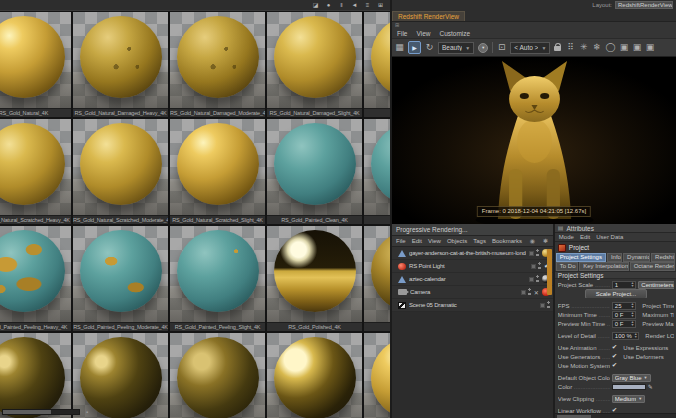  What do you see at coordinates (616, 294) in the screenshot?
I see `scale-project-button: Scale Project...` at bounding box center [616, 294].